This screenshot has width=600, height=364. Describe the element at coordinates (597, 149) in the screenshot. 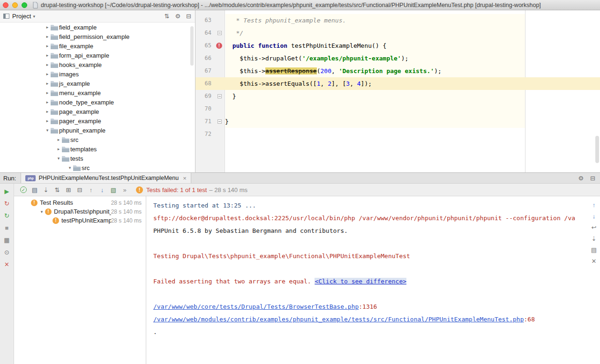

I see `editor-scrollbar-thumb` at that location.